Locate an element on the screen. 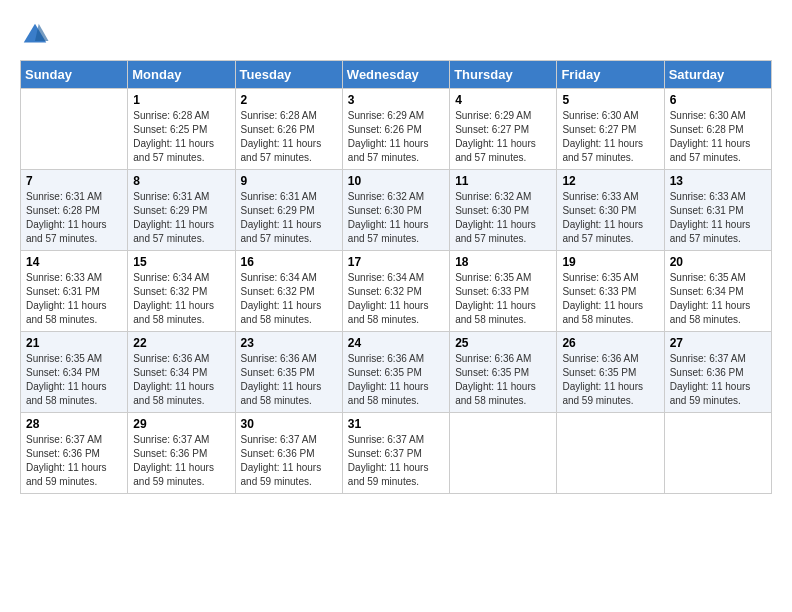 The height and width of the screenshot is (612, 792). calendar-cell: 9Sunrise: 6:31 AMSunset: 6:29 PMDaylight… is located at coordinates (288, 210).